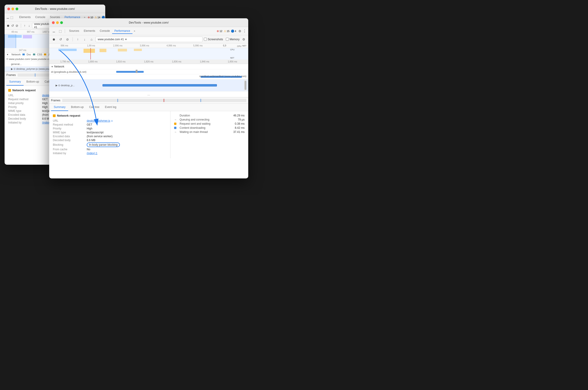 Image resolution: width=588 pixels, height=390 pixels. What do you see at coordinates (65, 31) in the screenshot?
I see `sep-front` at bounding box center [65, 31].